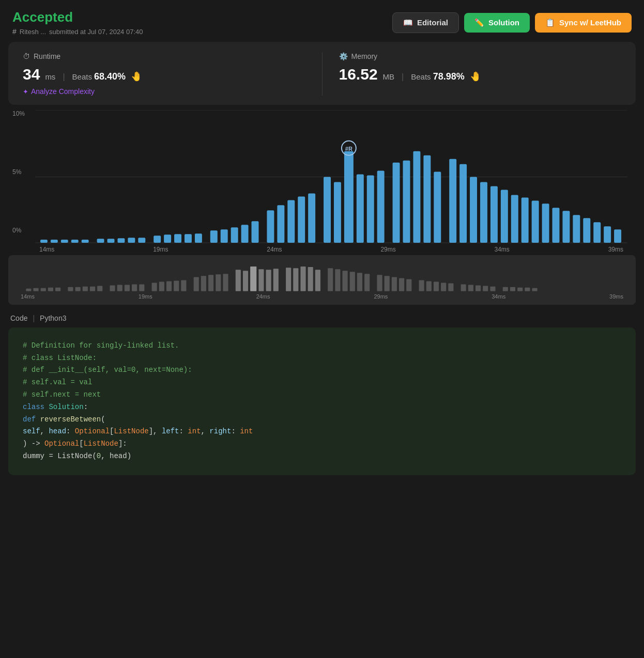  I want to click on mini-x-24: 24ms, so click(264, 296).